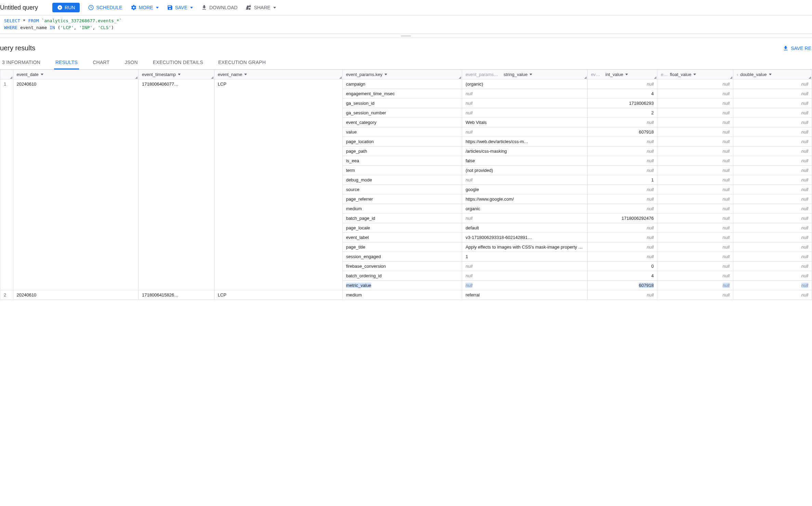 The height and width of the screenshot is (506, 812). What do you see at coordinates (525, 75) in the screenshot?
I see `column-header-string-value: event_params… string_value` at bounding box center [525, 75].